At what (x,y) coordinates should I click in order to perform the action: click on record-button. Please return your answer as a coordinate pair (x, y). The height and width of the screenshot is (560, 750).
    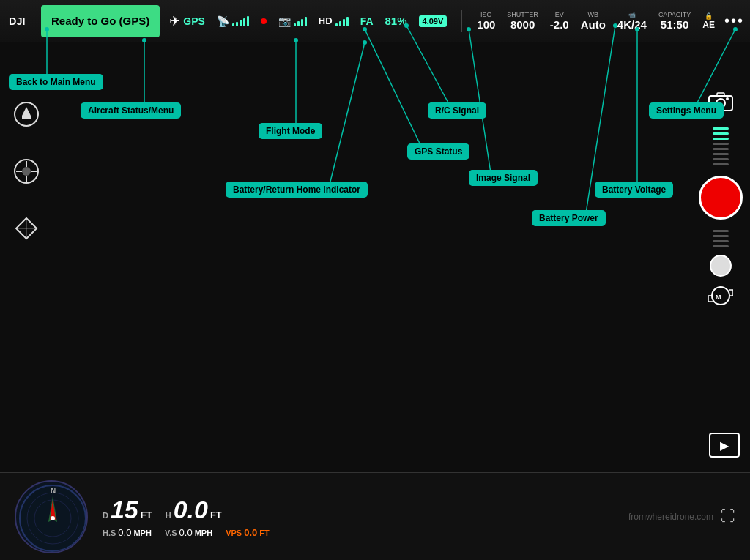
    Looking at the image, I should click on (721, 198).